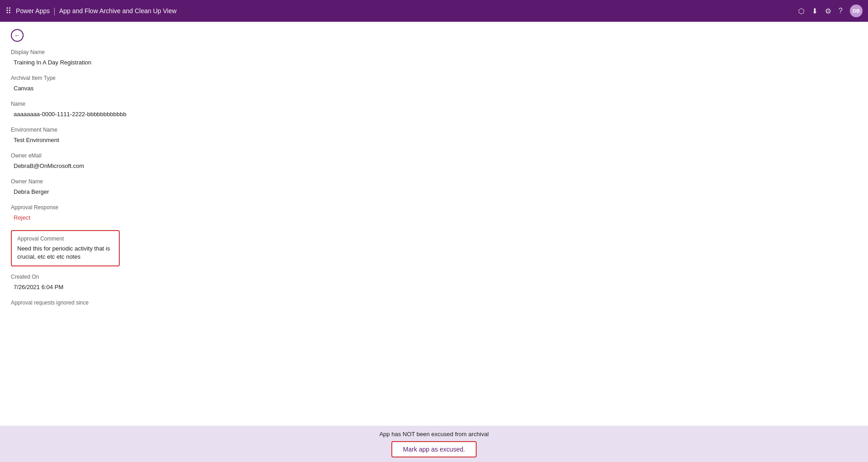 The width and height of the screenshot is (868, 462). Describe the element at coordinates (118, 11) in the screenshot. I see `page-title: App and Flow Archive and Clean Up View` at that location.